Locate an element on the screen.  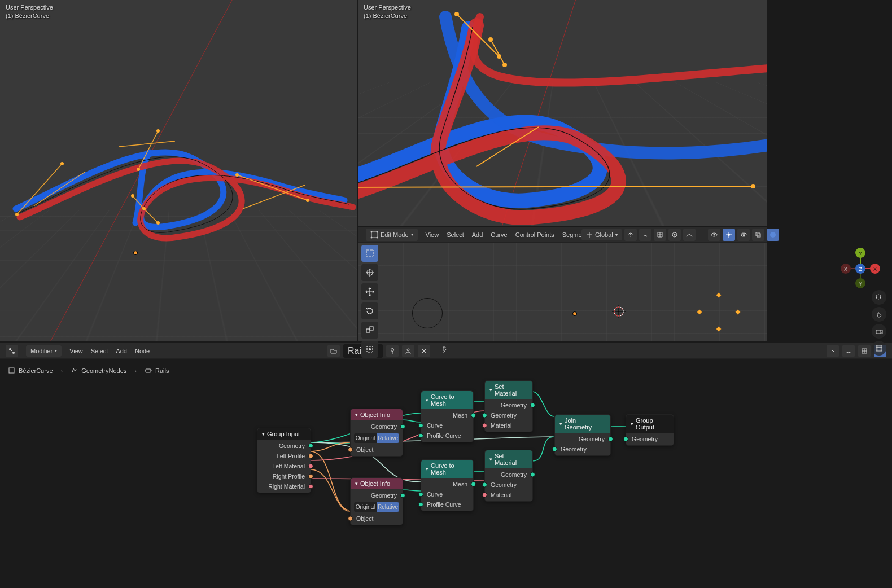
viewport-bottom-right is located at coordinates (562, 292).